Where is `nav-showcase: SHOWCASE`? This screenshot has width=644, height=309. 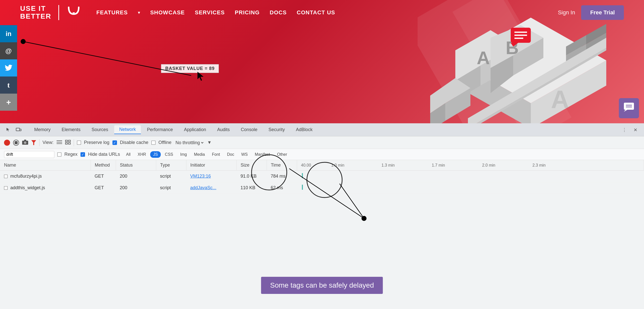
nav-showcase: SHOWCASE is located at coordinates (168, 13).